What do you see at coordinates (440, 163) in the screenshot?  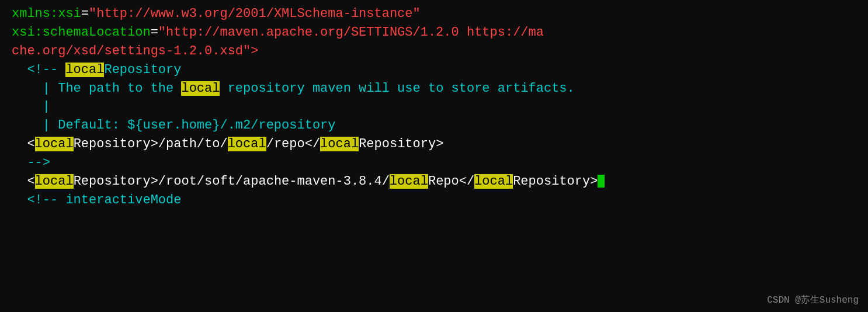 I see `code-line: -->` at bounding box center [440, 163].